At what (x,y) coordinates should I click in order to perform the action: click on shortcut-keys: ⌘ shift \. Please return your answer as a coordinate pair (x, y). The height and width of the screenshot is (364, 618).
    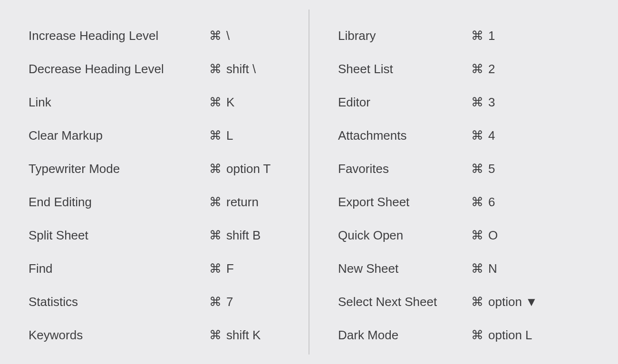
    Looking at the image, I should click on (232, 69).